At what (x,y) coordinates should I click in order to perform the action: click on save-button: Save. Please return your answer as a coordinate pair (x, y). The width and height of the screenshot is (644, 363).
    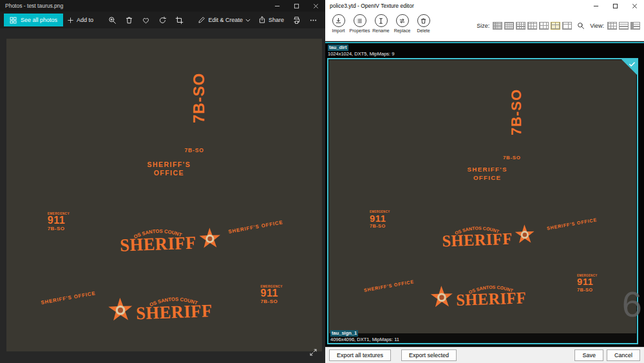
    Looking at the image, I should click on (589, 355).